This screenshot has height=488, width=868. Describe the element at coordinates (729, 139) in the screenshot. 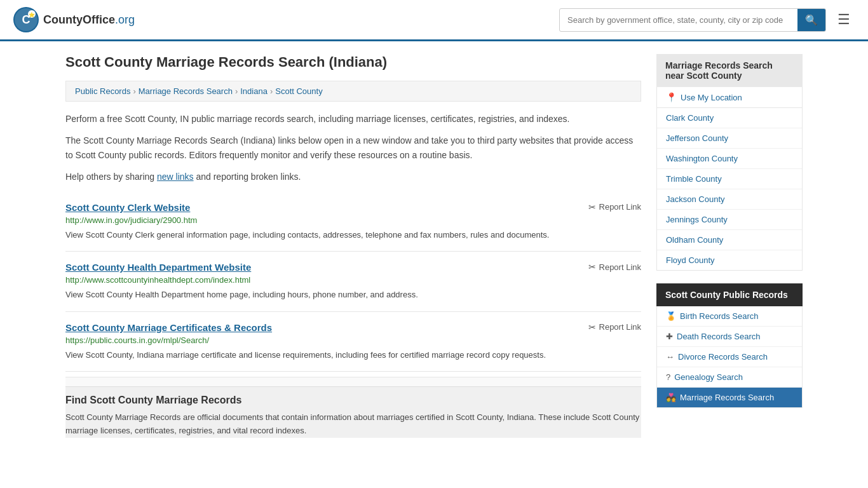

I see `list-item-jefferson: Jefferson County` at that location.